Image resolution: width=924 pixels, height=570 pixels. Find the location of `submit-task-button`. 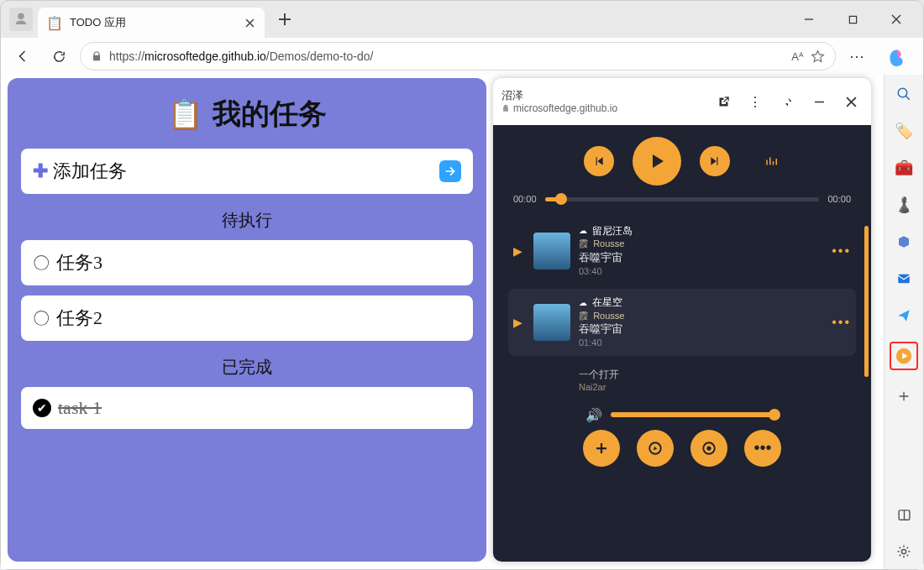

submit-task-button is located at coordinates (450, 171).